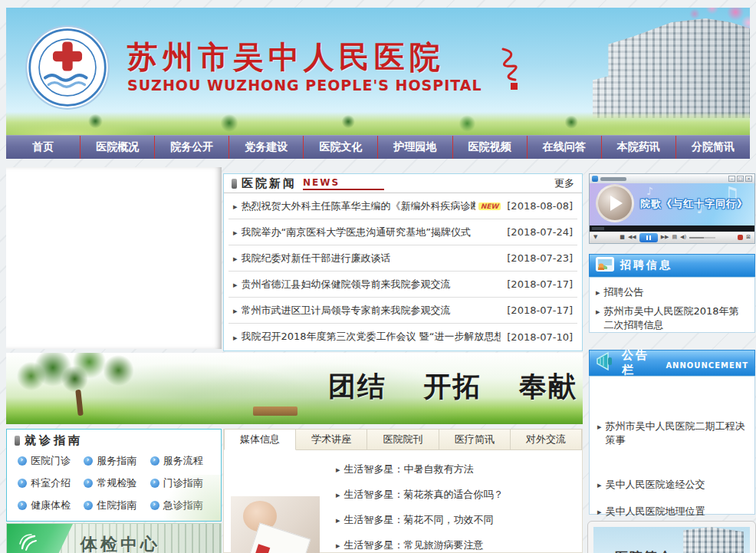 This screenshot has width=756, height=553. What do you see at coordinates (452, 387) in the screenshot?
I see `slogan-text: 团结 开拓 奉献` at bounding box center [452, 387].